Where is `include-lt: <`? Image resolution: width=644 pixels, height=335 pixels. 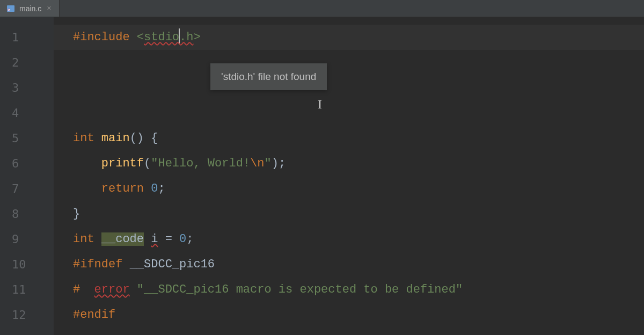 include-lt: < is located at coordinates (141, 38).